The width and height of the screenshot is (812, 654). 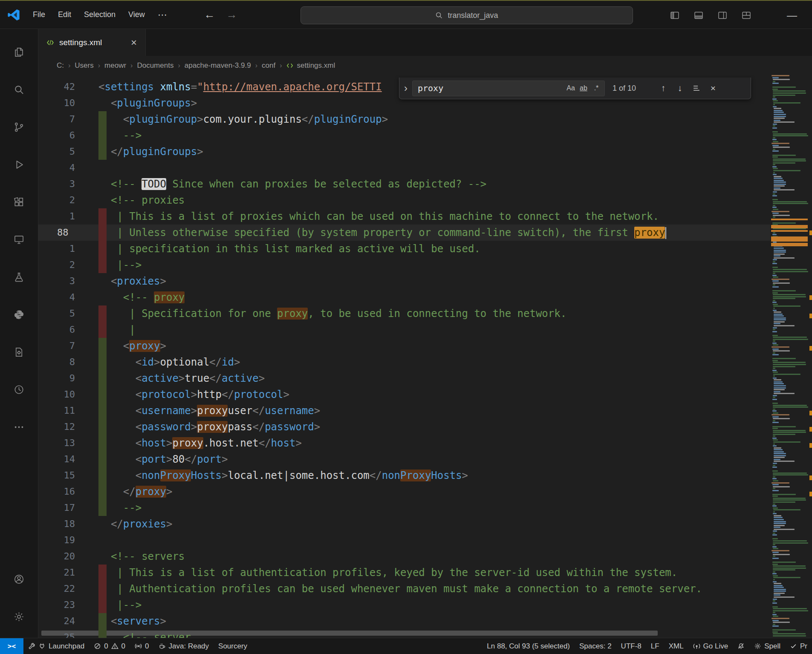 What do you see at coordinates (68, 168) in the screenshot?
I see `line-number: 4` at bounding box center [68, 168].